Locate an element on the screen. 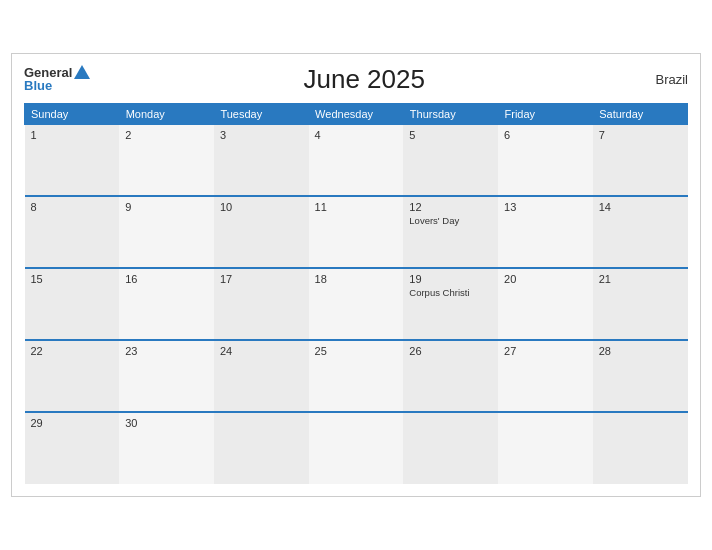 The height and width of the screenshot is (550, 712). weekday-header-tuesday: Tuesday is located at coordinates (262, 114).